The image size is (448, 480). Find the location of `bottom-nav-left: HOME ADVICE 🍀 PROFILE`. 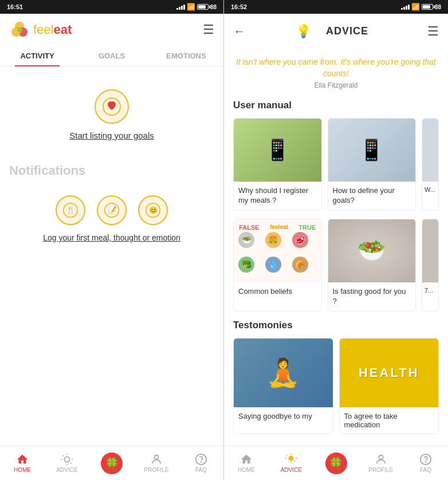

bottom-nav-left: HOME ADVICE 🍀 PROFILE is located at coordinates (112, 463).